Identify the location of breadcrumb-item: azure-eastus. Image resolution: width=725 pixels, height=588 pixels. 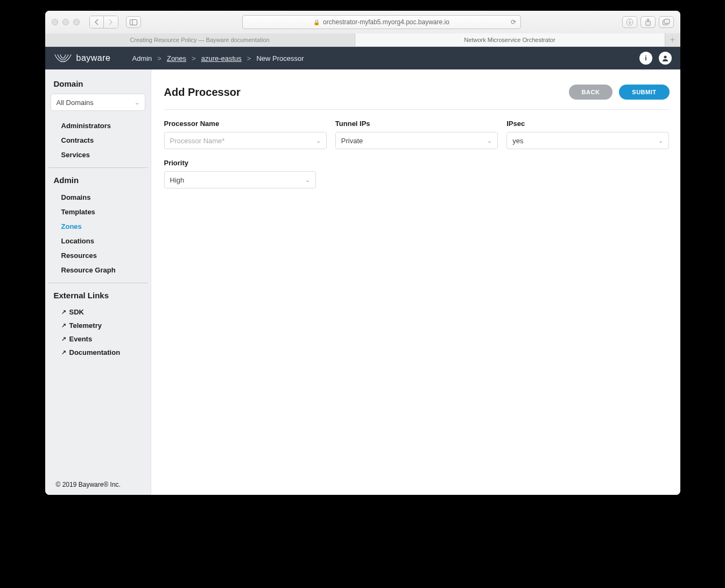
(222, 58).